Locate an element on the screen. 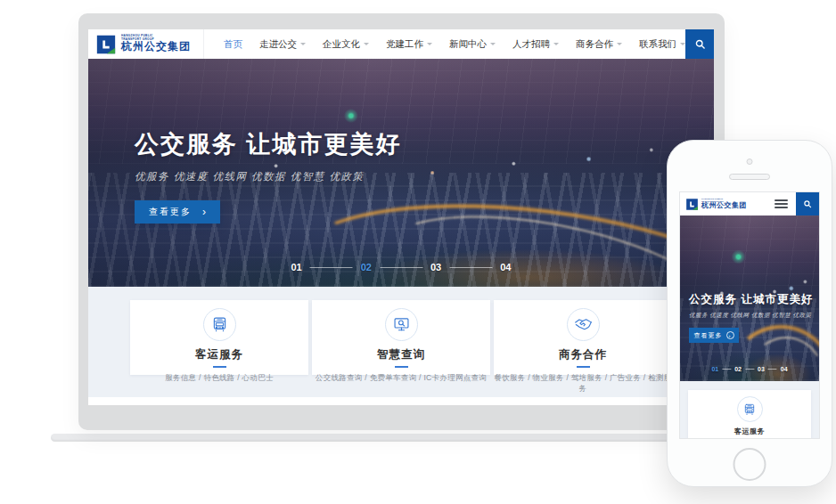 The height and width of the screenshot is (504, 836). nav-item-label: 企业文化 is located at coordinates (341, 45).